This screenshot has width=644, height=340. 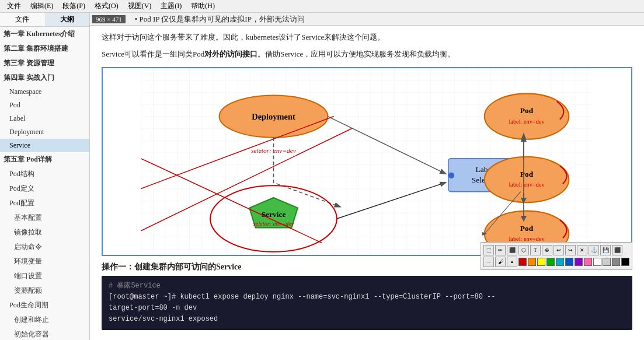 What do you see at coordinates (220, 19) in the screenshot?
I see `bullet-preview: • Pod IP 仅仅是集群内可见的虚拟IP，外部无法访问` at bounding box center [220, 19].